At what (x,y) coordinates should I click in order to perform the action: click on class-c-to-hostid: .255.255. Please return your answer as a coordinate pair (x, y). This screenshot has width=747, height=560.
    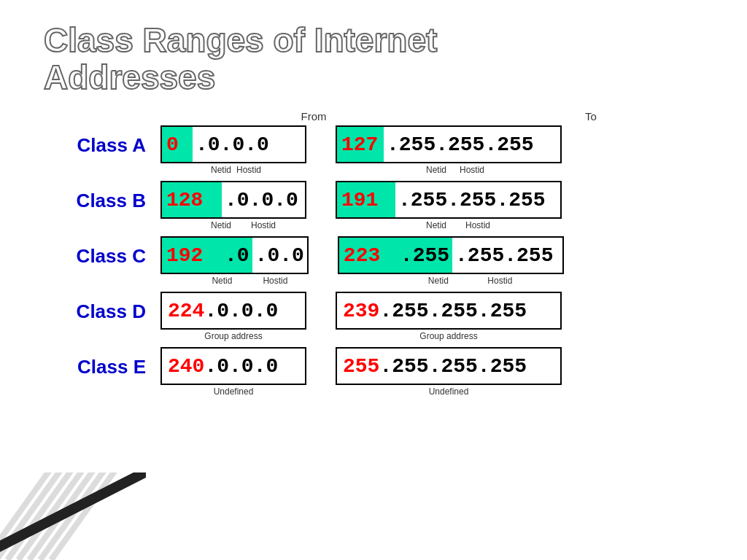
    Looking at the image, I should click on (508, 255).